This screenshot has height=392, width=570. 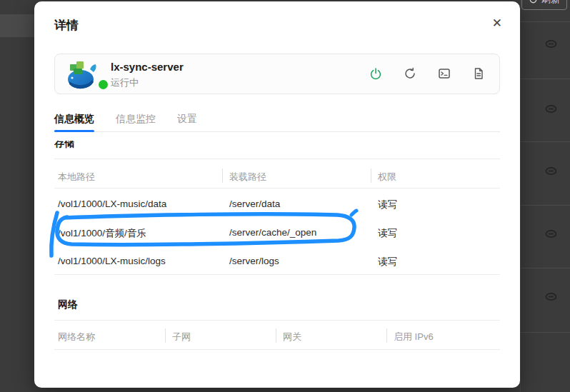 I want to click on cell-mount-path: /server/data, so click(x=254, y=204).